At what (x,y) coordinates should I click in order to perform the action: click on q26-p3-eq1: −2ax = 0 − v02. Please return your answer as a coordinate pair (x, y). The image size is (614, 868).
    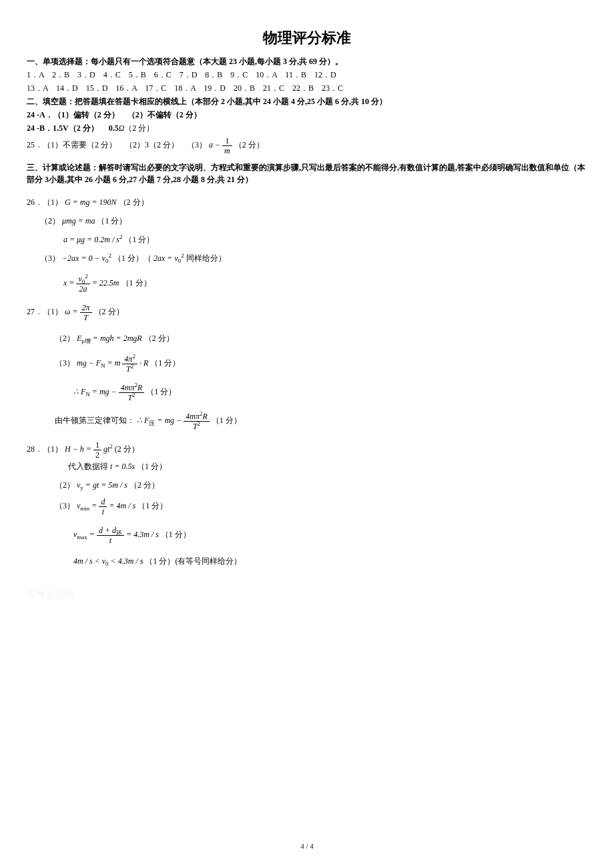
    Looking at the image, I should click on (87, 258).